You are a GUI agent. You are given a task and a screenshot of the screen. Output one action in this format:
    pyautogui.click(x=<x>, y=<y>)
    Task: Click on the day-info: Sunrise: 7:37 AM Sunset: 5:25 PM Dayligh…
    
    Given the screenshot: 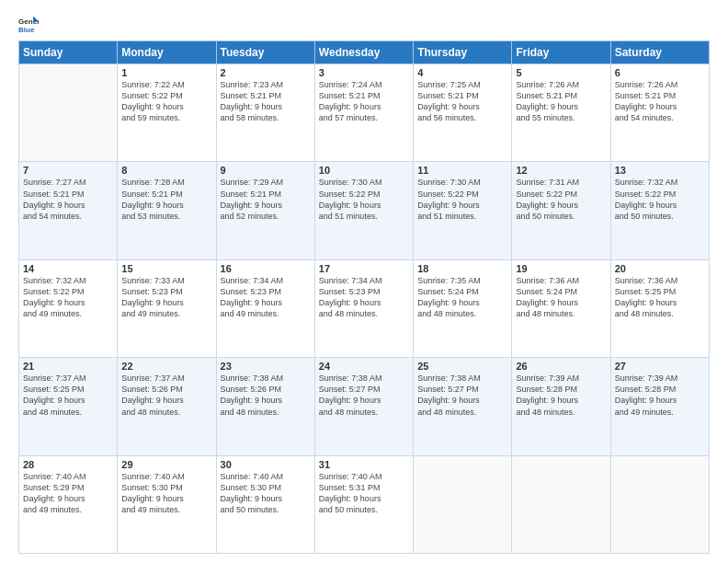 What is the action you would take?
    pyautogui.click(x=68, y=396)
    